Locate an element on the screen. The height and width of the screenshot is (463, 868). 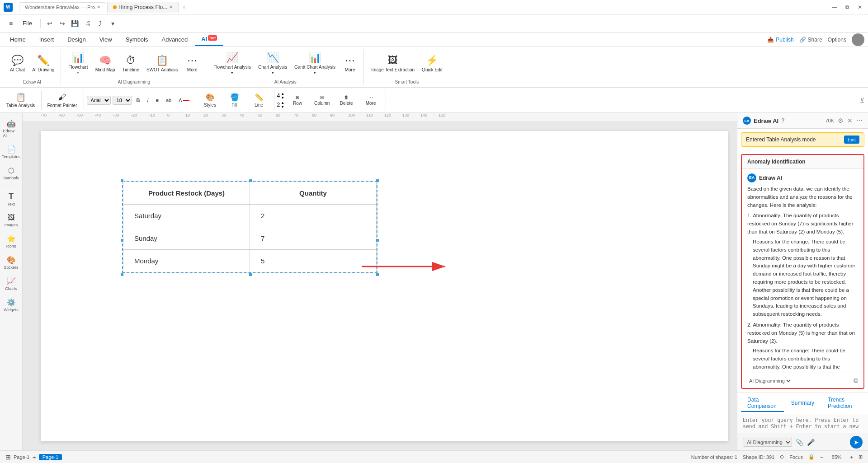
font-selector: Arial is located at coordinates (99, 100).